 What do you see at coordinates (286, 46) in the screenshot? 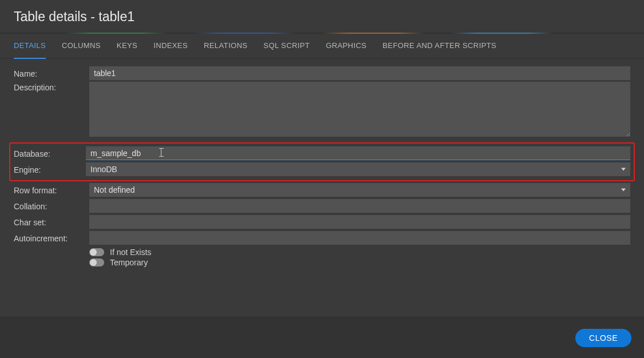
I see `tab-sql-script: SQL SCRIPT` at bounding box center [286, 46].